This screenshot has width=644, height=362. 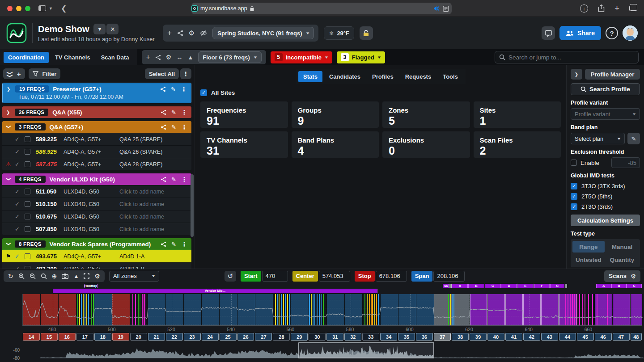 What do you see at coordinates (154, 152) in the screenshot?
I see `channel-name: Q&A 26 (SPARE)` at bounding box center [154, 152].